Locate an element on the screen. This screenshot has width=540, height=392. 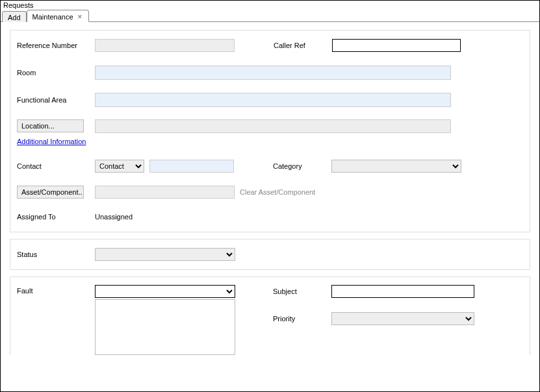
contact-type-select: Contact is located at coordinates (120, 166).